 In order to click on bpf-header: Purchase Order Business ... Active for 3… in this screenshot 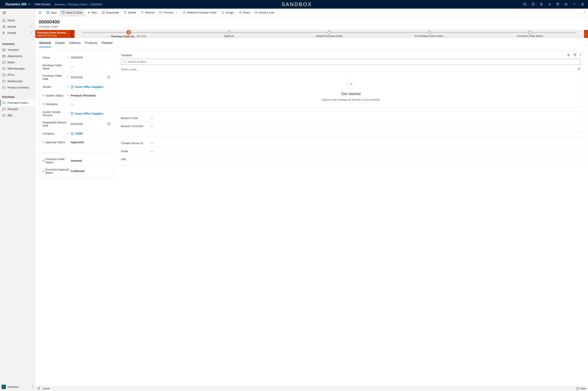, I will do `click(53, 34)`.